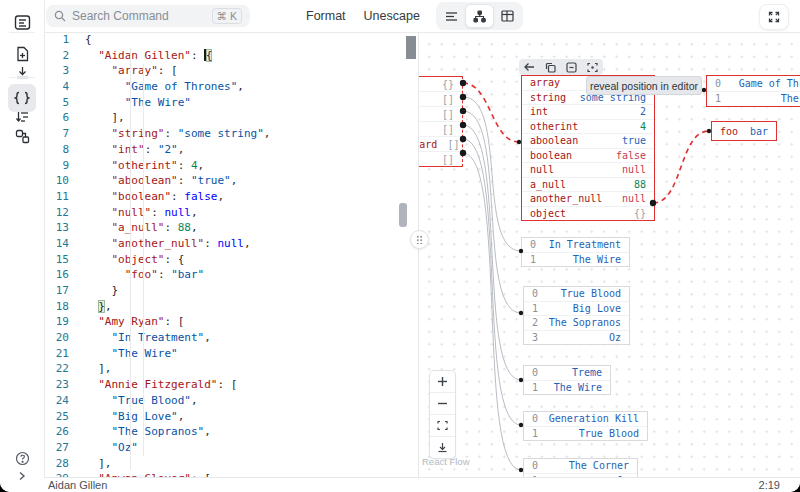  What do you see at coordinates (22, 72) in the screenshot?
I see `download-icon` at bounding box center [22, 72].